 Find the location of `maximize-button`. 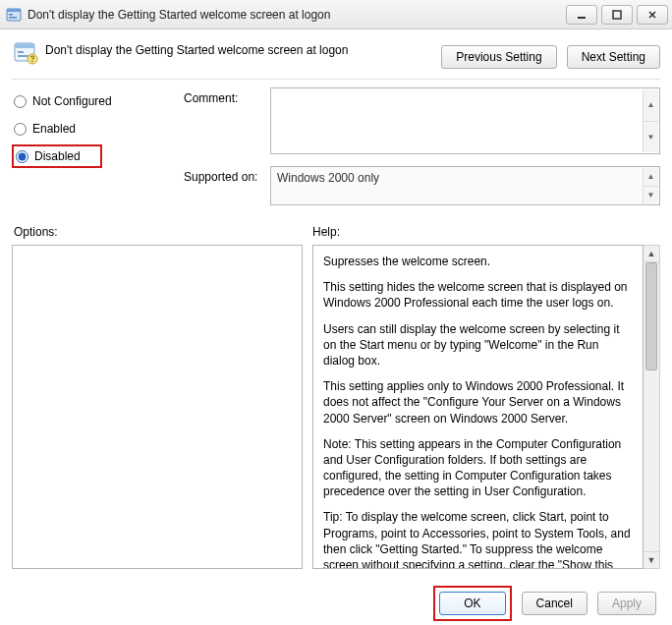

maximize-button is located at coordinates (617, 15).